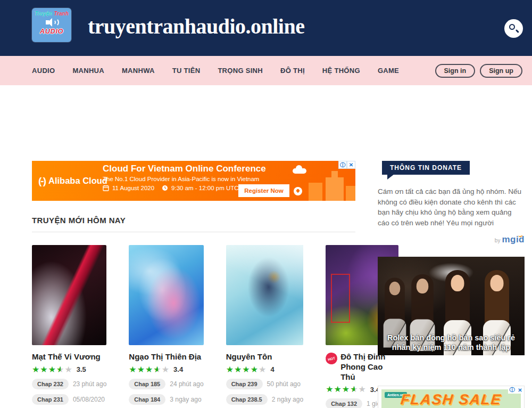 The height and width of the screenshot is (408, 532). Describe the element at coordinates (266, 28) in the screenshot. I see `site-header: Truyện Tranh AUDIO truyentranhaudio.onli…` at that location.